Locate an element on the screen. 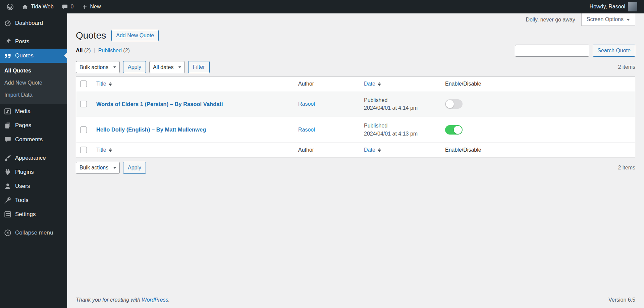 This screenshot has width=644, height=308. sidebar-item-settings: Settings is located at coordinates (34, 214).